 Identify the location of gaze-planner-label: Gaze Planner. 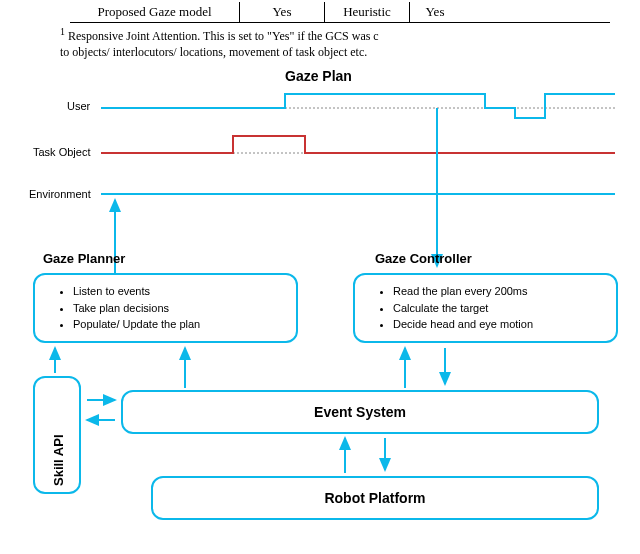
(84, 258).